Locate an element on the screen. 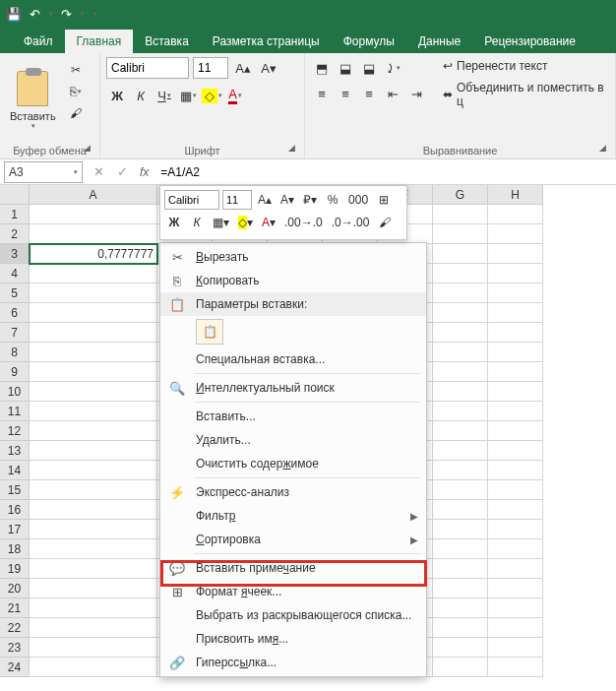 This screenshot has width=616, height=691. cell-G4 is located at coordinates (461, 274).